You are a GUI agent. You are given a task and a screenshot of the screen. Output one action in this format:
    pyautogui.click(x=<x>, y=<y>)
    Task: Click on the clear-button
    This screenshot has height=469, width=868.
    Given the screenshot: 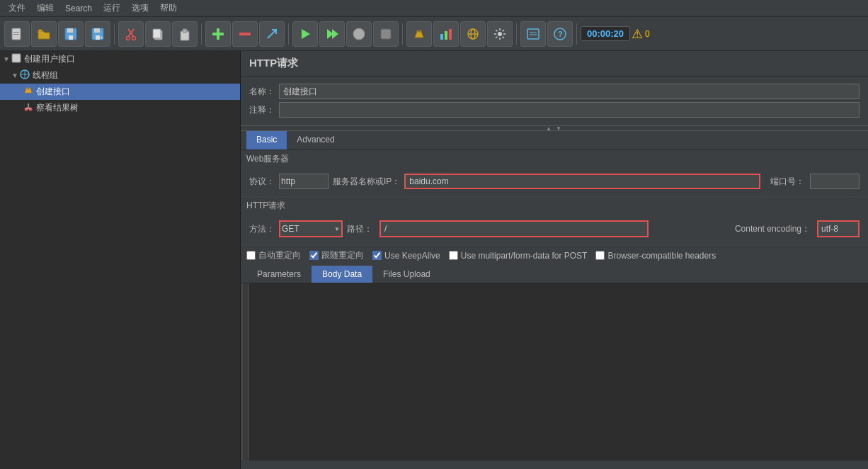 What is the action you would take?
    pyautogui.click(x=419, y=34)
    